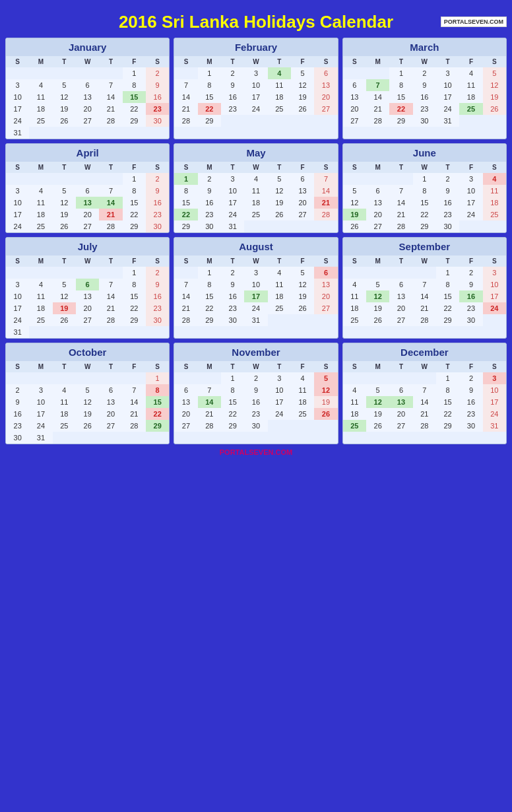 This screenshot has width=512, height=812. Describe the element at coordinates (256, 393) in the screenshot. I see `month-block-november: NovemberSMTWTFS1234567891011121314151617…` at that location.